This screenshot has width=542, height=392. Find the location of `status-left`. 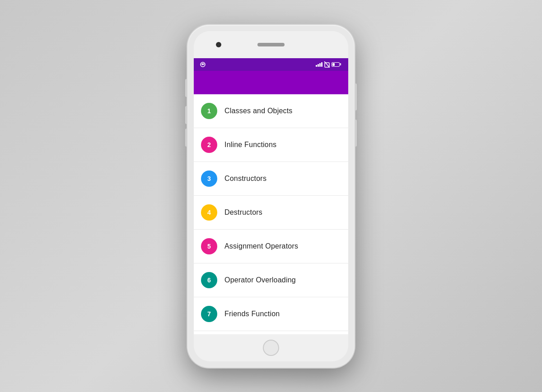

status-left is located at coordinates (203, 65).